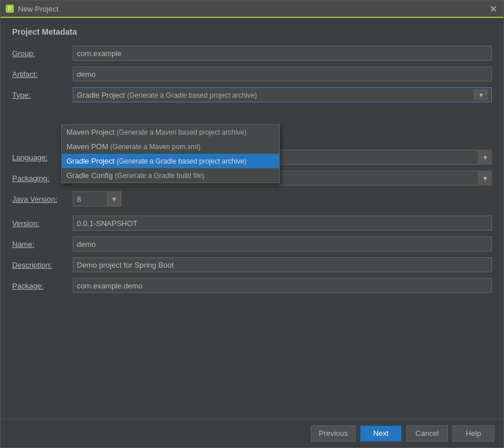  I want to click on dropdown-item-maven-pom: Maven POM (Generate a Maven pom.xml), so click(171, 147).